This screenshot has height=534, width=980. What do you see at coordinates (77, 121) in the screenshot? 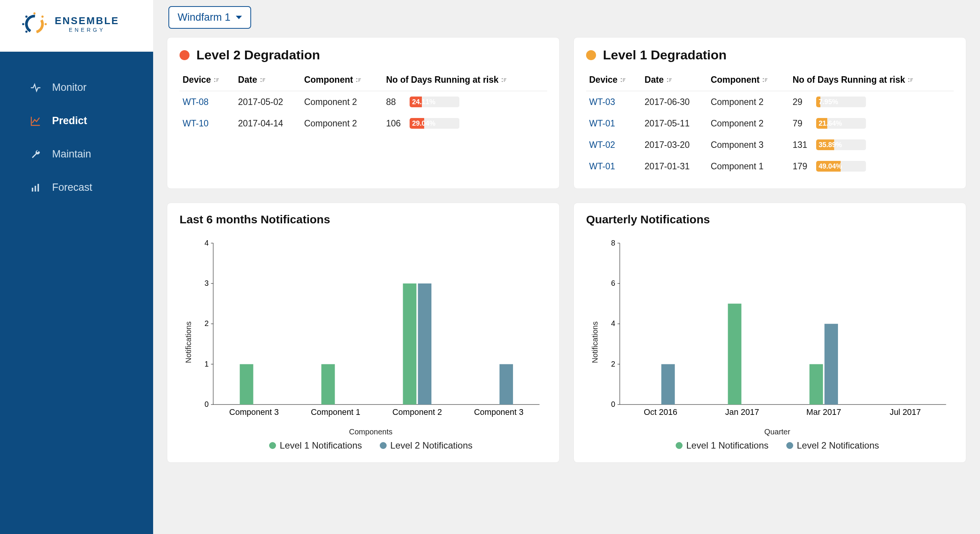
I see `nav-item-predict: Predict` at bounding box center [77, 121].